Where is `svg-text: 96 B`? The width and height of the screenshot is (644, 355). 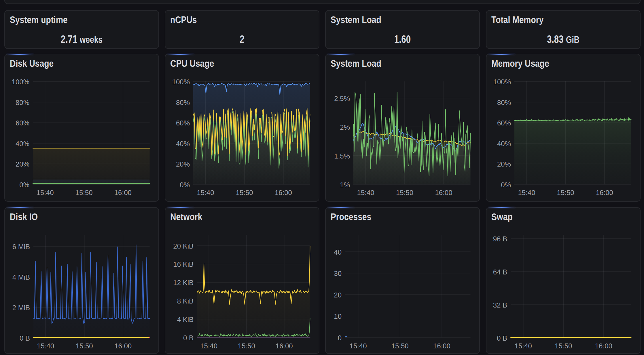 svg-text: 96 B is located at coordinates (500, 239).